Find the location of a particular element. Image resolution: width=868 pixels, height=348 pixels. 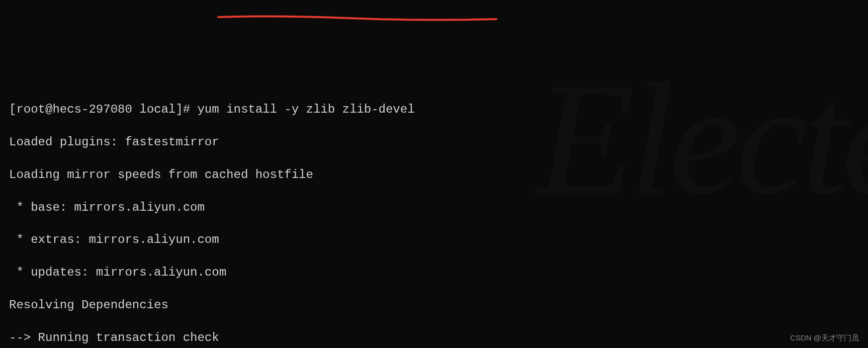

shell-command: yum install -y zlib zlib-devel is located at coordinates (306, 110).